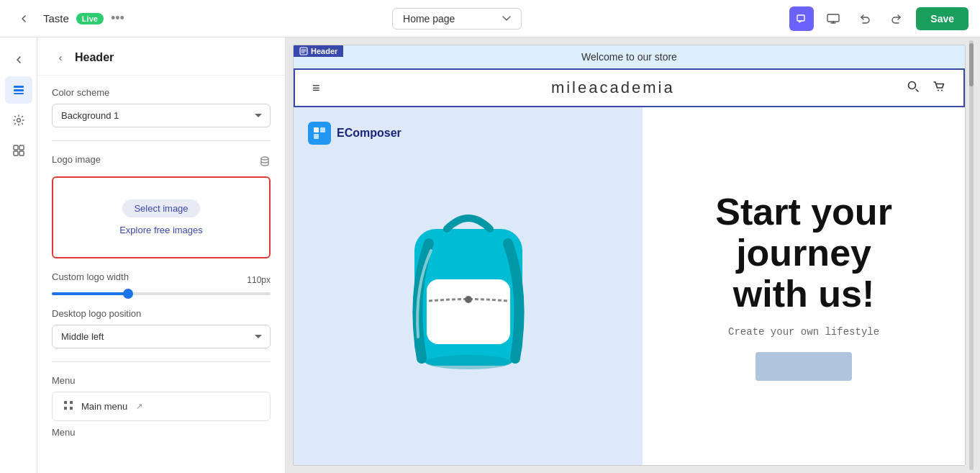  What do you see at coordinates (118, 19) in the screenshot?
I see `more-options-button: •••` at bounding box center [118, 19].